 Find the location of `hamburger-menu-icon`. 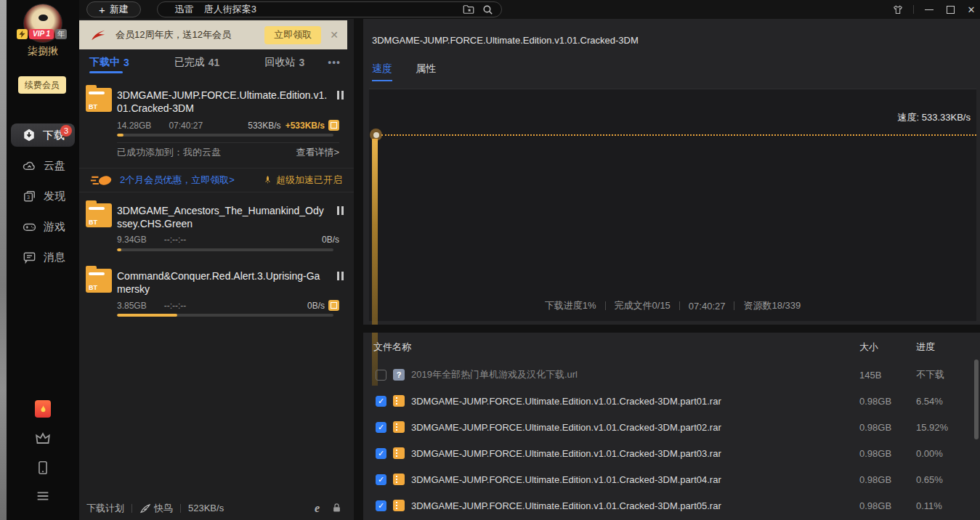

hamburger-menu-icon is located at coordinates (43, 496).